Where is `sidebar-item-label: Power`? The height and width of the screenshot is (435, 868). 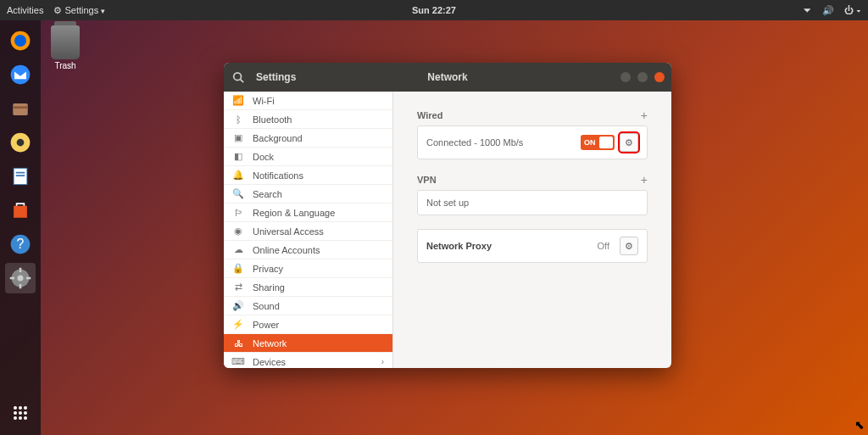 sidebar-item-label: Power is located at coordinates (266, 325).